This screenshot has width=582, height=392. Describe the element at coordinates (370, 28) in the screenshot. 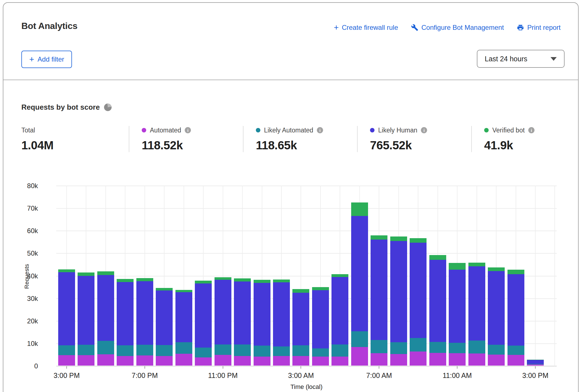

I see `create-firewall-rule-label: Create firewall rule` at that location.